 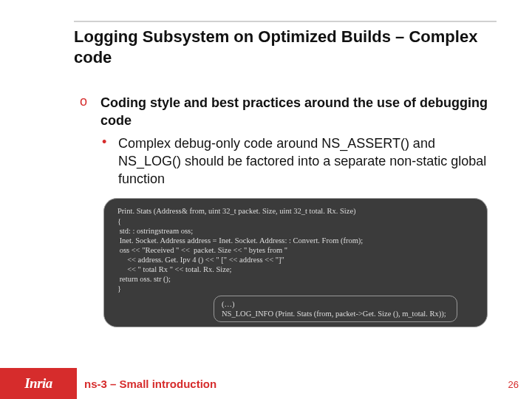 I want to click on code-line: Print. Stats (Address& from, uint 32_t p…, so click(x=300, y=211).